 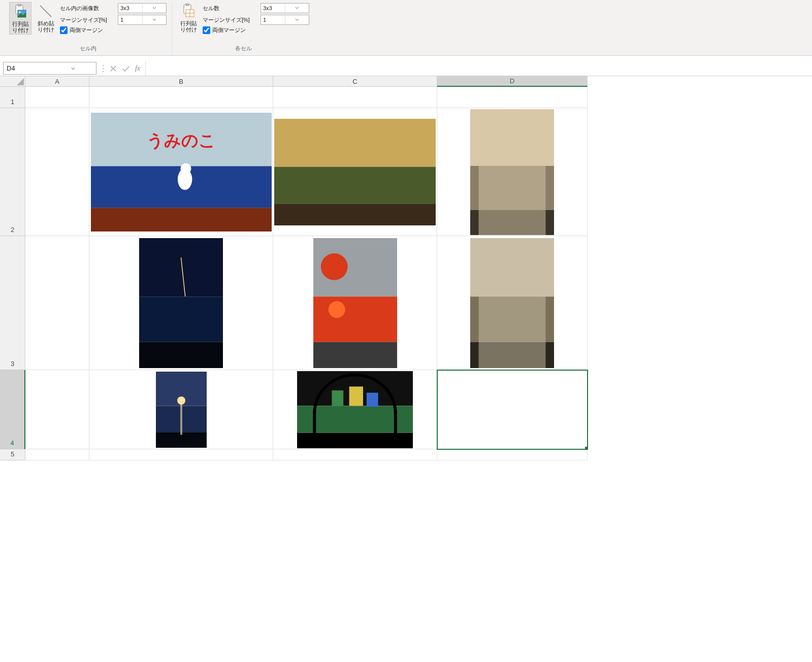 I want to click on row-header-1: 1, so click(x=13, y=97).